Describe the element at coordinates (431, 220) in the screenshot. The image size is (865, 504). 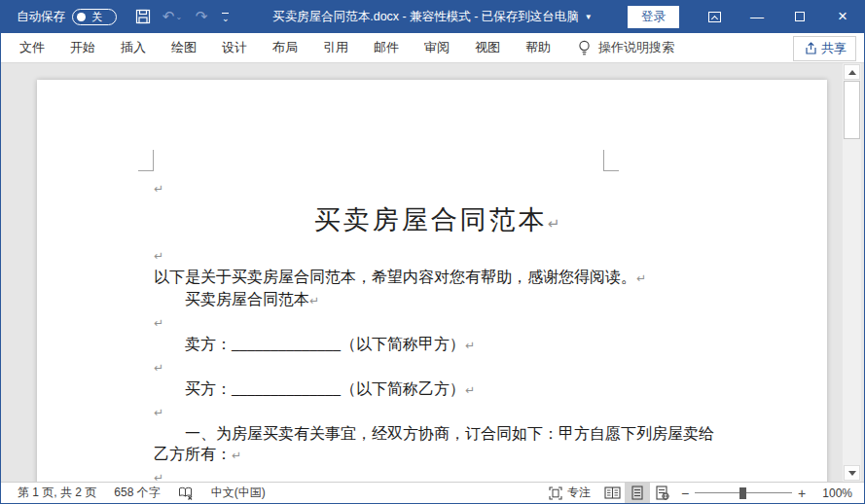
I see `doc-title-text: 买卖房屋合同范本` at that location.